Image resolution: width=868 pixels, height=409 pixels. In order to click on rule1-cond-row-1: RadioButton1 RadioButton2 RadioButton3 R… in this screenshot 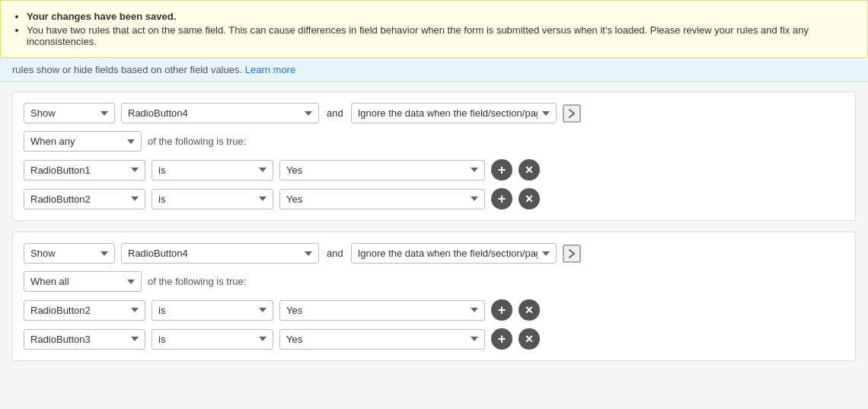, I will do `click(434, 170)`.